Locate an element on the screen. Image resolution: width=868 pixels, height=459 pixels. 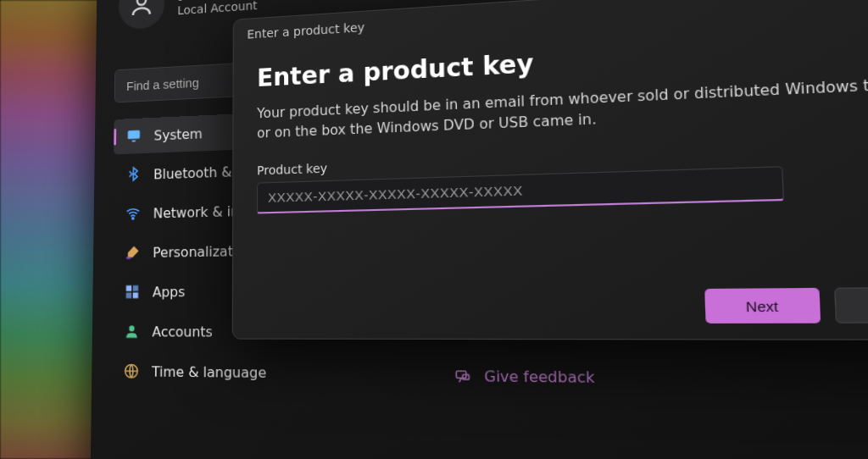
feedback-label: Give feedback is located at coordinates (539, 377).